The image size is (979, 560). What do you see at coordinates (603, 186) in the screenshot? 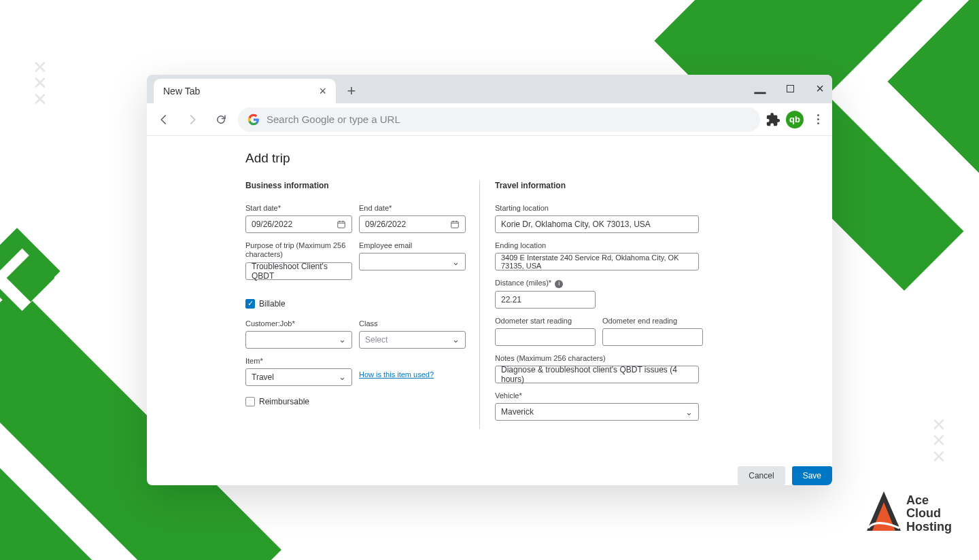
I see `section-heading: Travel information` at bounding box center [603, 186].